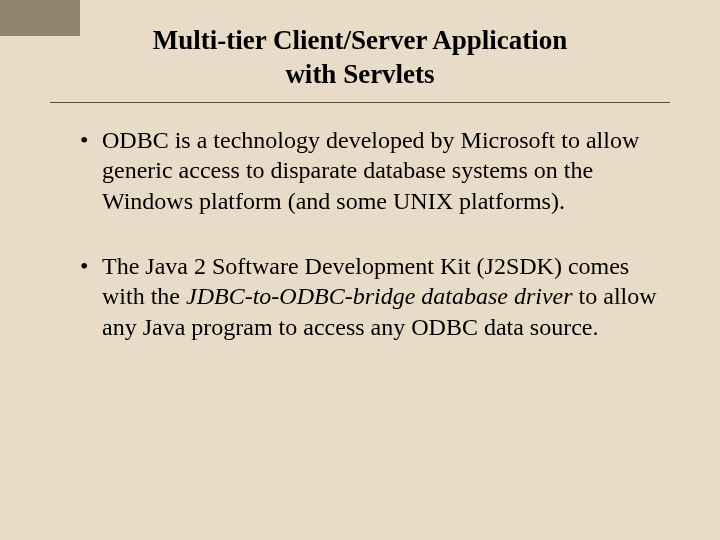 This screenshot has height=540, width=720. What do you see at coordinates (360, 40) in the screenshot?
I see `title-line-1: Multi-tier Client/Server Application` at bounding box center [360, 40].